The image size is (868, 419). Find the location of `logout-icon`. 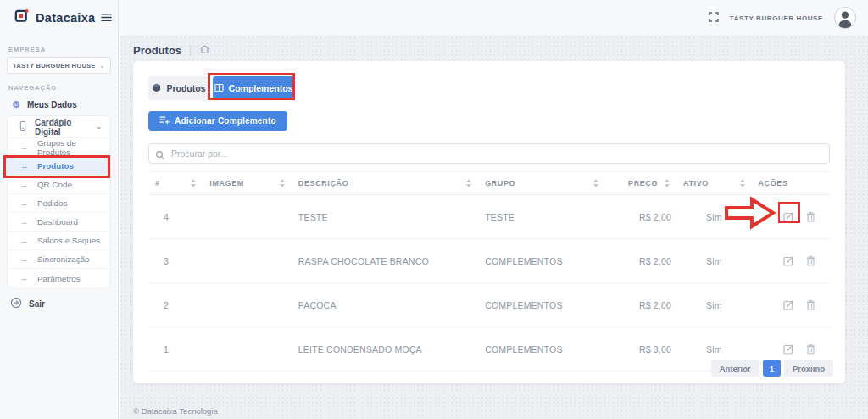

logout-icon is located at coordinates (16, 304).